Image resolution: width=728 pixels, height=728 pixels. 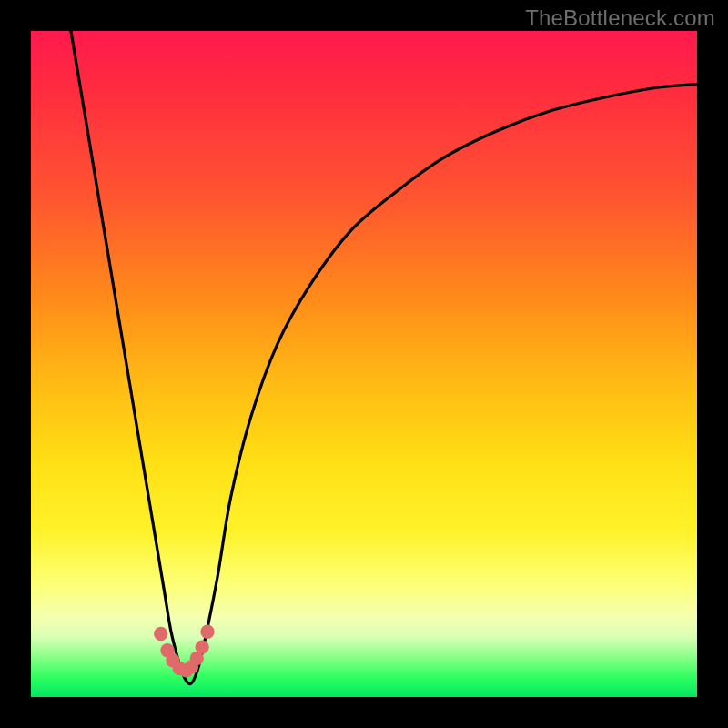 I want to click on watermark-text: TheBottleneck.com, so click(x=621, y=18).